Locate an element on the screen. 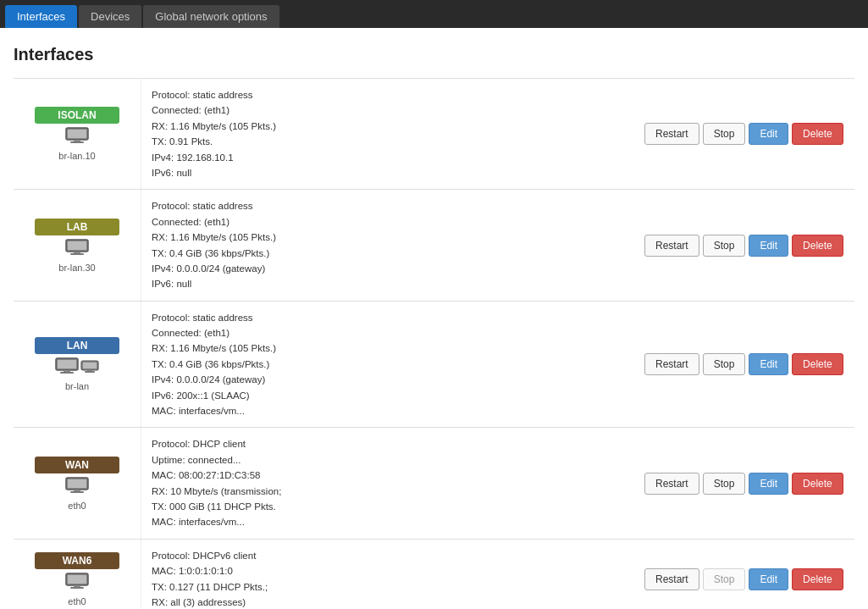 Image resolution: width=868 pixels, height=609 pixels. interface-card: wan6 eth0 is located at coordinates (77, 574).